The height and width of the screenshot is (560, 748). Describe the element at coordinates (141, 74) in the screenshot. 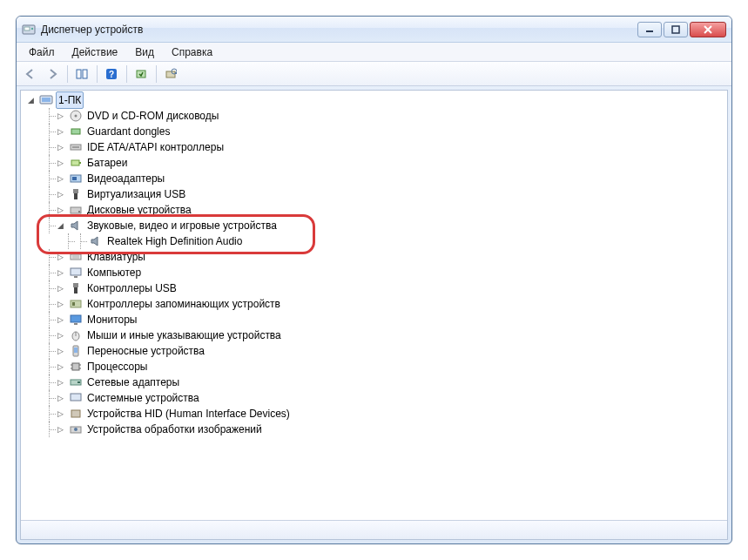

I see `scan-hardware-button` at that location.